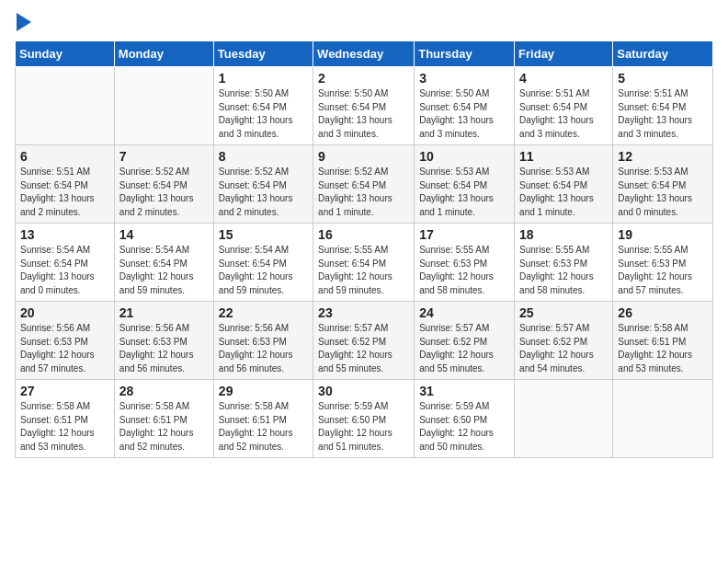 The width and height of the screenshot is (728, 563). Describe the element at coordinates (364, 54) in the screenshot. I see `calendar-header-row: SundayMondayTuesdayWednesdayThursdayFrid…` at that location.